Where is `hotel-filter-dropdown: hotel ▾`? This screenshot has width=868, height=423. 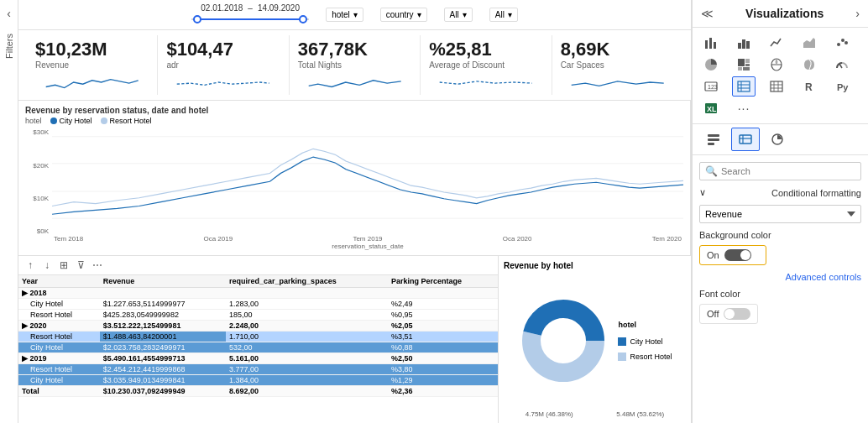
hotel-filter-dropdown: hotel ▾ is located at coordinates (344, 15).